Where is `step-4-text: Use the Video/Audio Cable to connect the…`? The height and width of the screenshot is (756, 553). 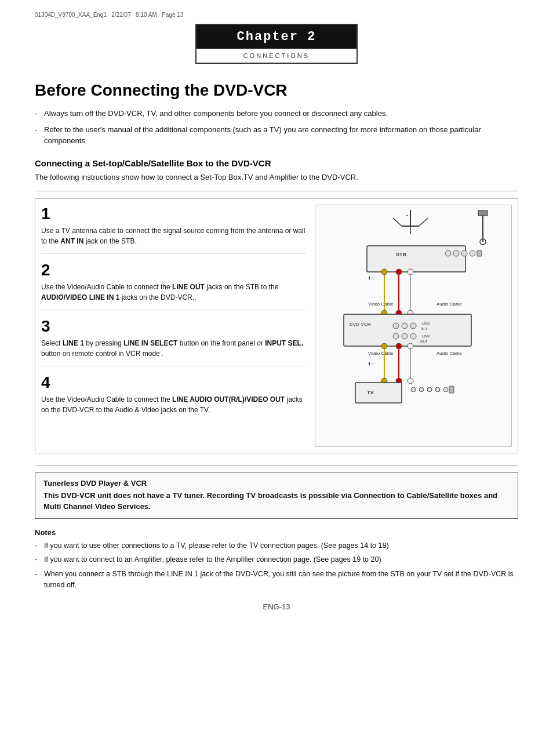
step-4-text: Use the Video/Audio Cable to connect the… is located at coordinates (173, 405).